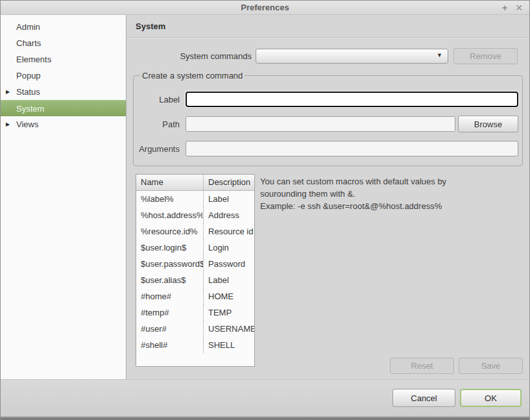 The image size is (530, 420). Describe the element at coordinates (488, 124) in the screenshot. I see `browse-button: Browse` at that location.